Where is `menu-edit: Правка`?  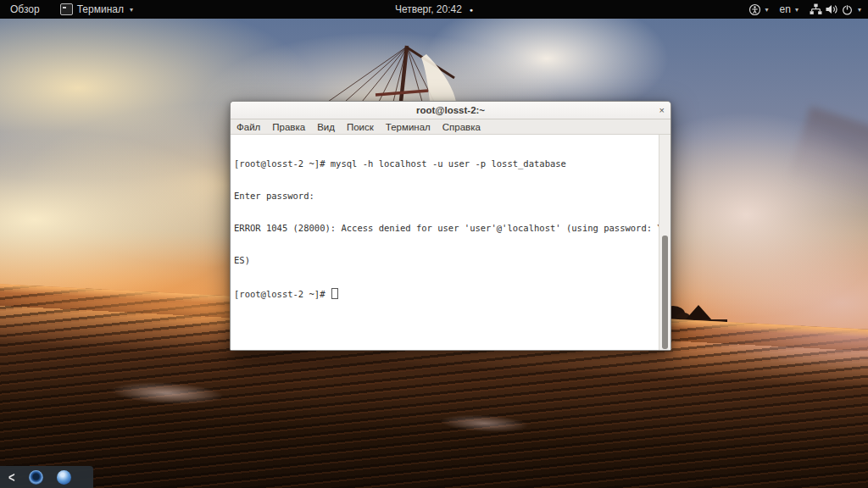 menu-edit: Правка is located at coordinates (288, 127).